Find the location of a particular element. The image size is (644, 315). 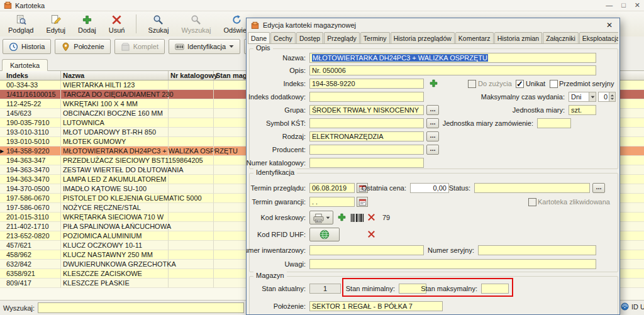

grupa-field: ŚRODEK TRWAŁY NISKOCENNY is located at coordinates (367, 110).